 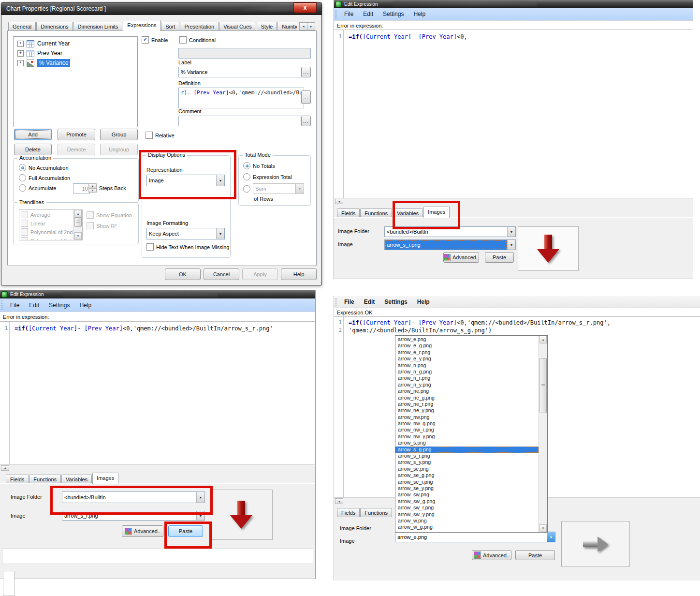 What do you see at coordinates (78, 222) in the screenshot?
I see `scrollbar-thumb` at bounding box center [78, 222].